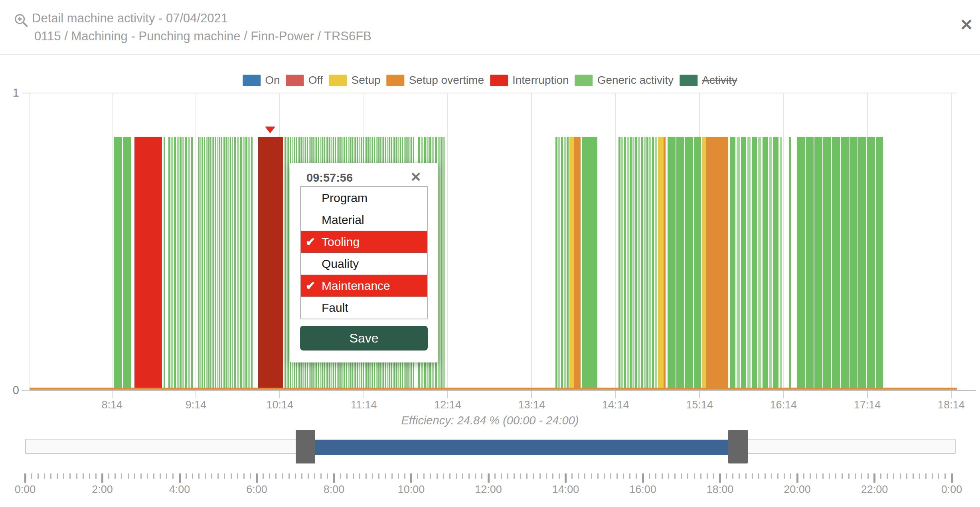  Describe the element at coordinates (364, 242) in the screenshot. I see `popup-item-tooling: ✔Tooling` at that location.